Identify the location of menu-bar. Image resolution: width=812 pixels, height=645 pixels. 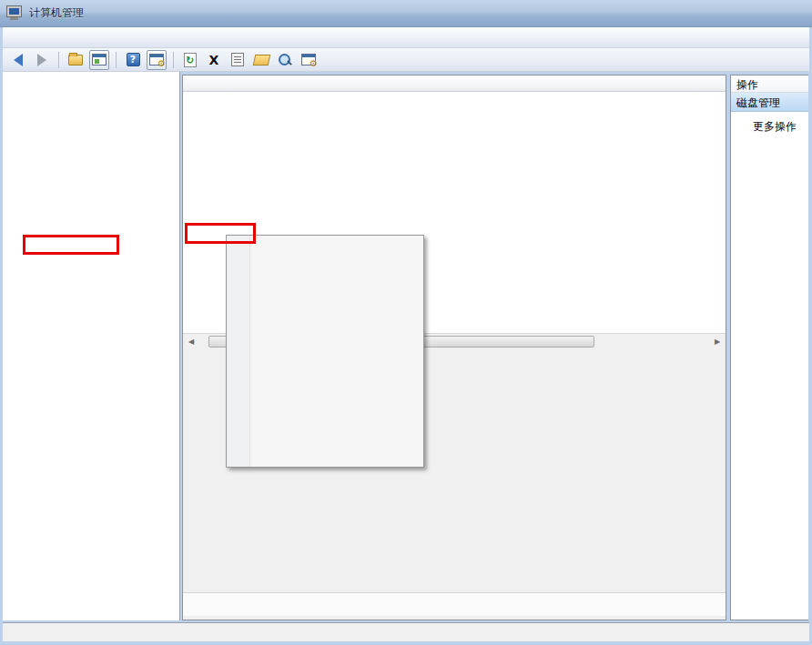
(406, 38).